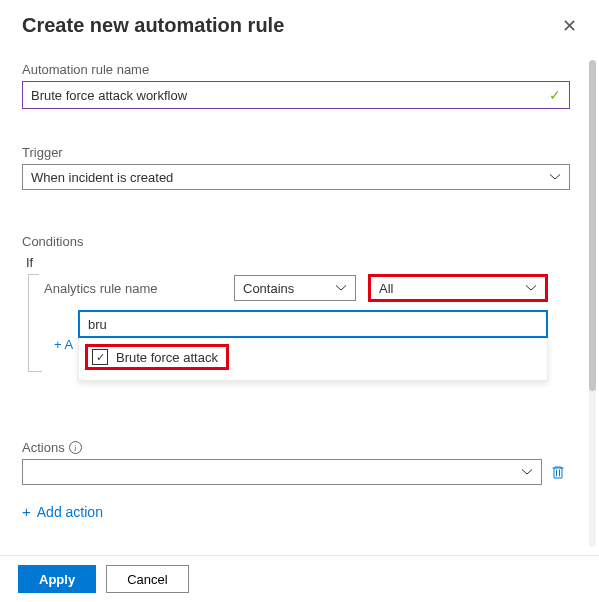 The height and width of the screenshot is (602, 599). Describe the element at coordinates (268, 288) in the screenshot. I see `condition-operator-value: Contains` at that location.